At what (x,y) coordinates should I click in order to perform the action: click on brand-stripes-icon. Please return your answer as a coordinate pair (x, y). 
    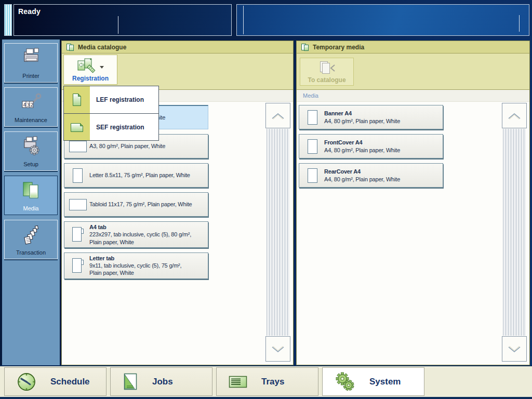
    Looking at the image, I should click on (8, 20).